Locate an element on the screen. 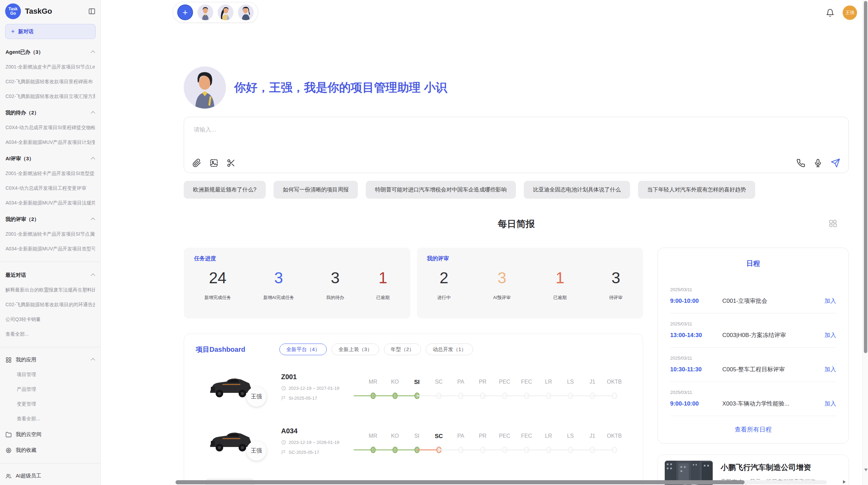 Image resolution: width=868 pixels, height=485 pixels. sidebar-conversation-item: A034-全新新能源MUV产品开发项目法规符合性评审 is located at coordinates (50, 203).